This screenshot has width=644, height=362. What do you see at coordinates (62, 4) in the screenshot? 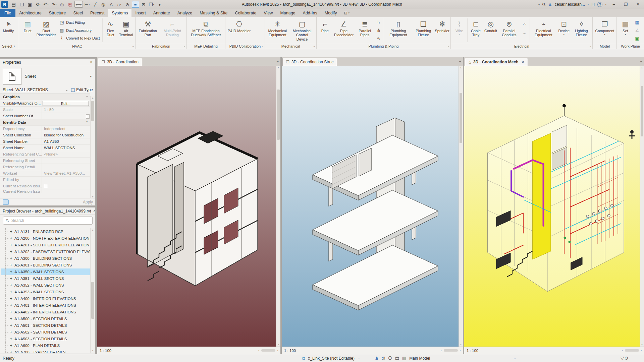
I see `print-icon: ⎙▾` at bounding box center [62, 4].